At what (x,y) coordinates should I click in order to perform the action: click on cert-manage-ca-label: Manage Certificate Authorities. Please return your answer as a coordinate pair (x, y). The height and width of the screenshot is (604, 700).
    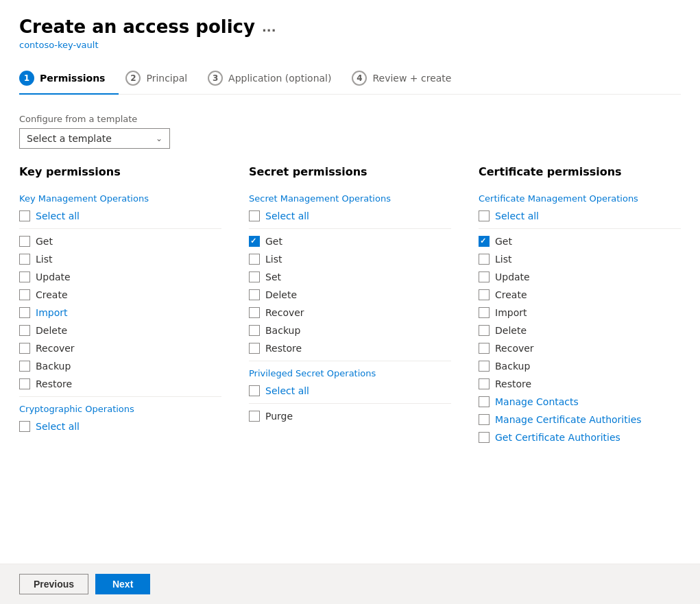
    Looking at the image, I should click on (568, 420).